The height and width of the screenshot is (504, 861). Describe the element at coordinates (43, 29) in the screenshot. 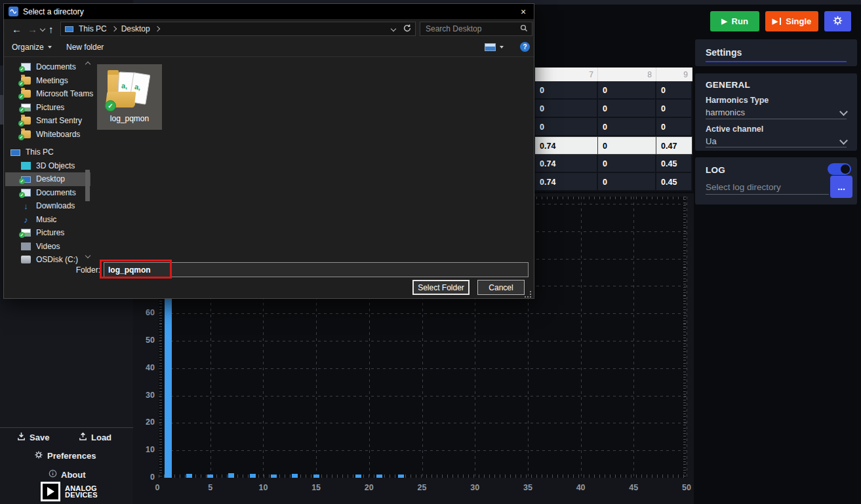

I see `recent-locations-chevron-icon` at that location.